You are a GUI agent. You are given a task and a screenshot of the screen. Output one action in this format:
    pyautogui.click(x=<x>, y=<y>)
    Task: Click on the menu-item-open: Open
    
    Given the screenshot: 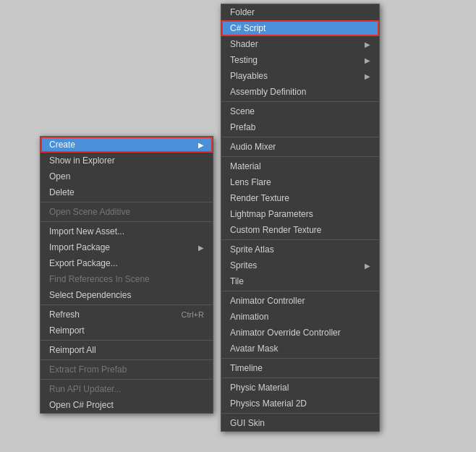 What is the action you would take?
    pyautogui.click(x=127, y=176)
    